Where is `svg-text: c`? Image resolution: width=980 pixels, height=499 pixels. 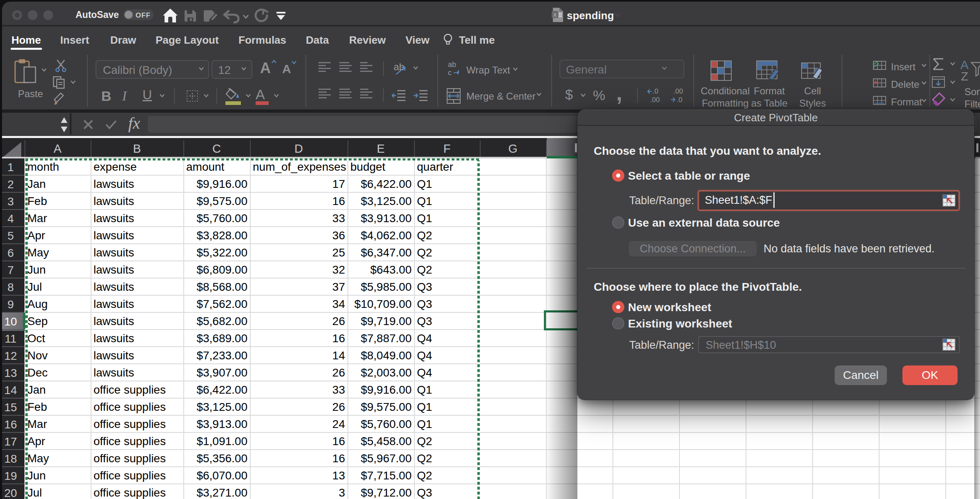 svg-text: c is located at coordinates (450, 73).